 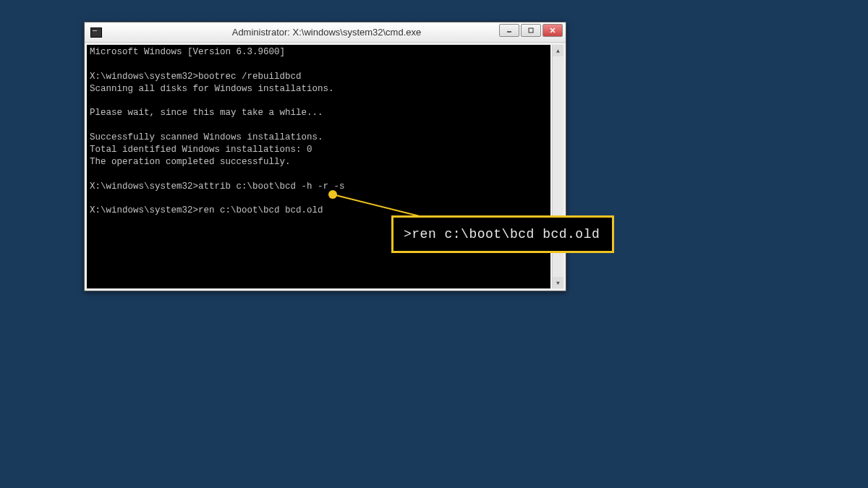 I want to click on scroll-down-arrow-icon: ▼, so click(x=558, y=283).